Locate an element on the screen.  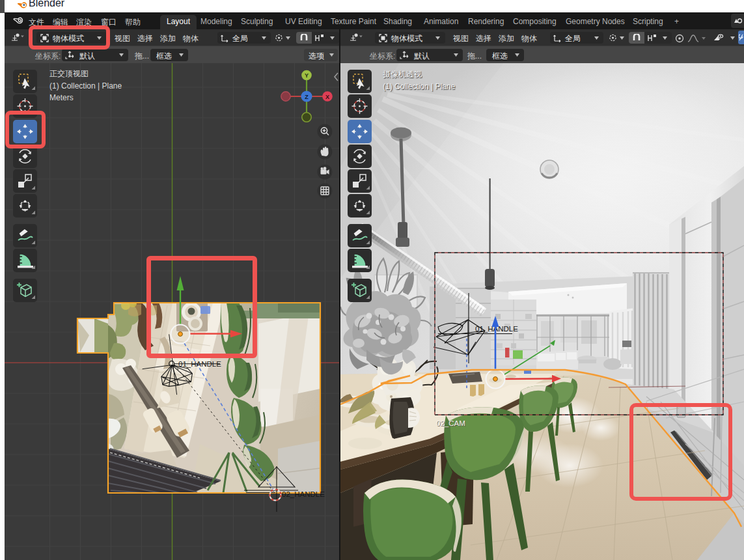
svg-text: 02_CAM is located at coordinates (450, 423).